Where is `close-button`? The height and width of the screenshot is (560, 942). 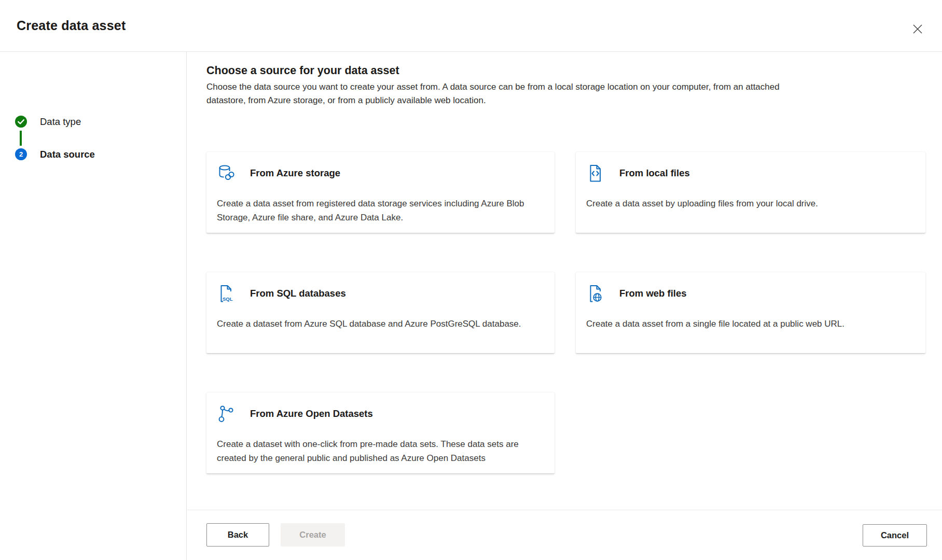 close-button is located at coordinates (918, 30).